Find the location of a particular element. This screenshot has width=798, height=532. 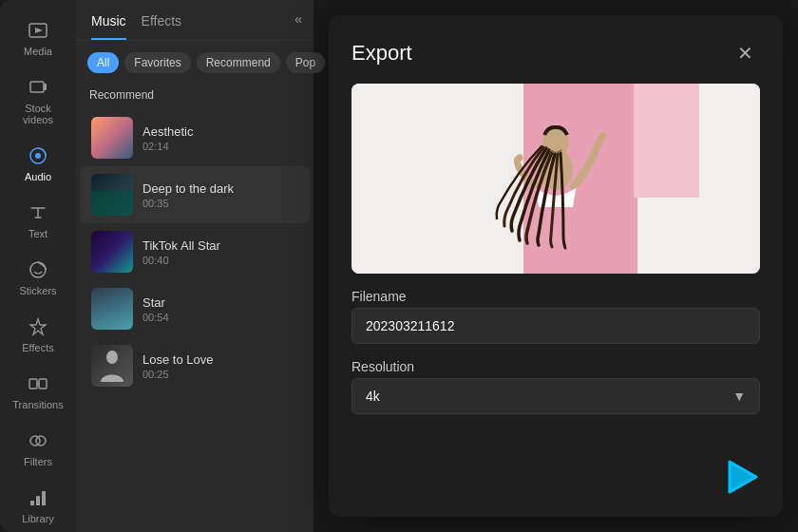

export-close-button: ✕ is located at coordinates (745, 53).